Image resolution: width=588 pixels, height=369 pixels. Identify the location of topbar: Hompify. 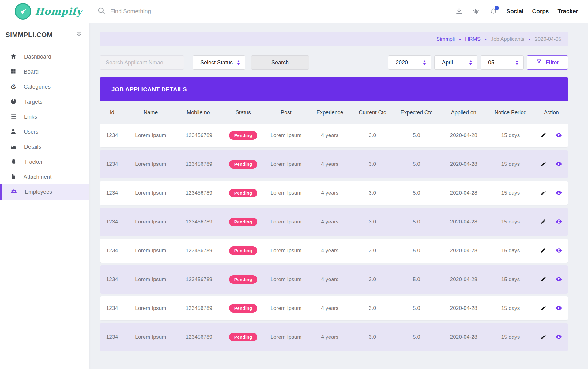
(294, 12).